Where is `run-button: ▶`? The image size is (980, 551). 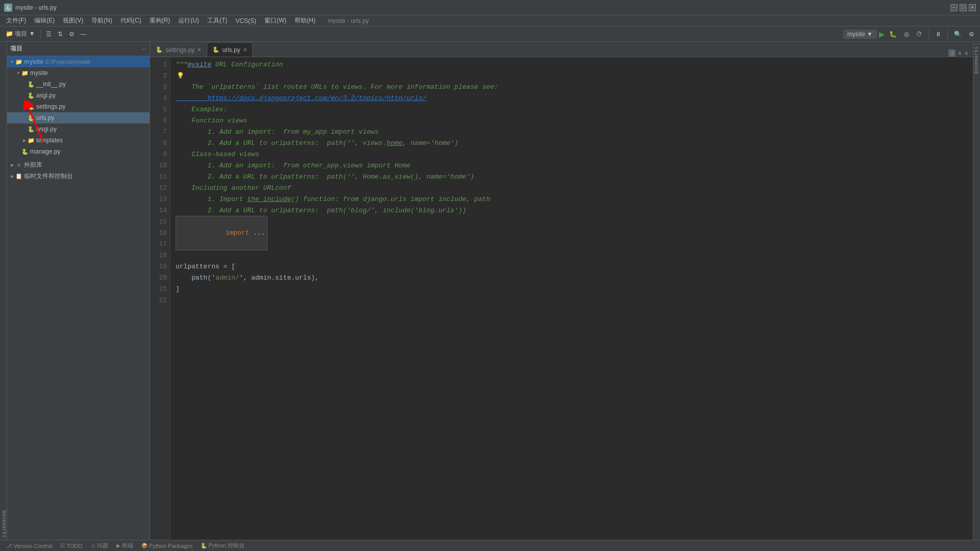 run-button: ▶ is located at coordinates (882, 34).